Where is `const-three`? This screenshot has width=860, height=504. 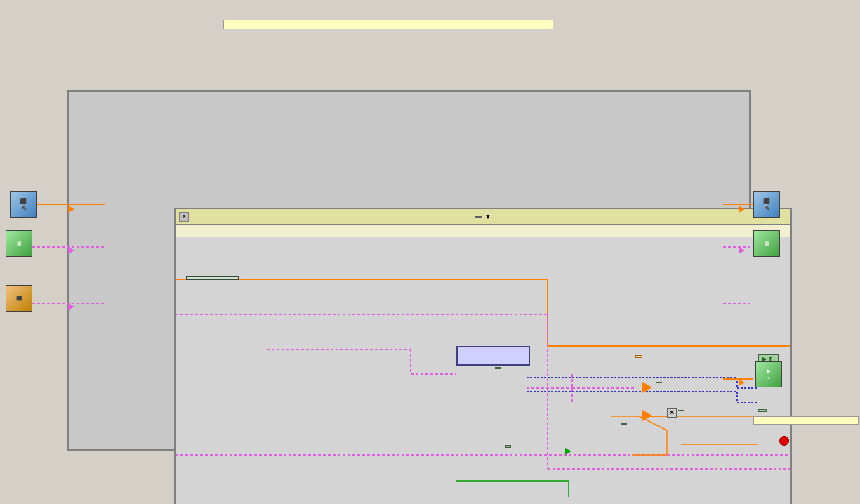 const-three is located at coordinates (498, 368).